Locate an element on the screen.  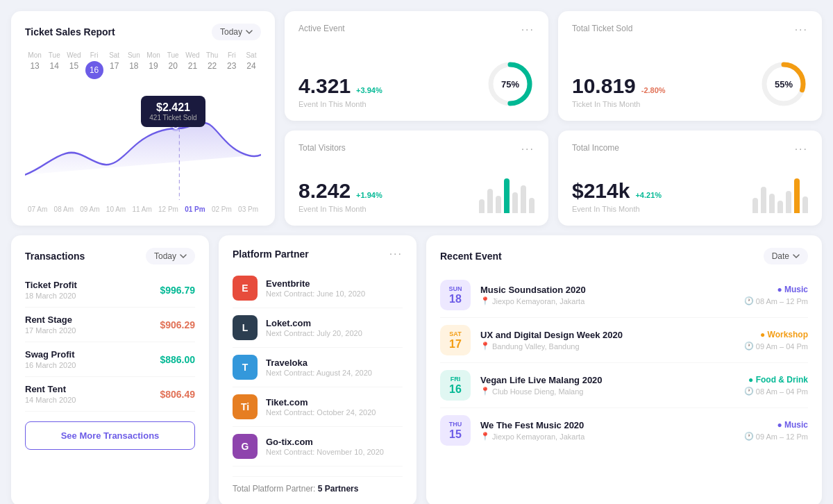
event-date-badge: SUN 18 is located at coordinates (455, 295).